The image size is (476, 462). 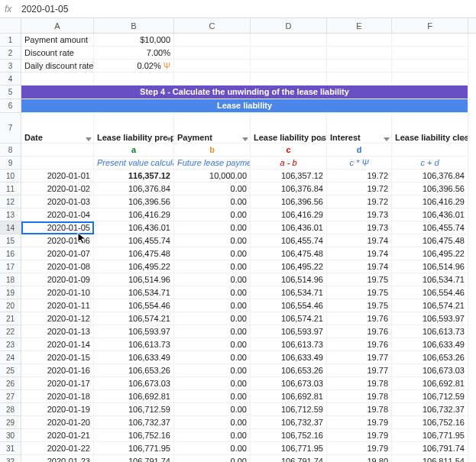 I want to click on cell-post: 106,673.03, so click(x=289, y=383).